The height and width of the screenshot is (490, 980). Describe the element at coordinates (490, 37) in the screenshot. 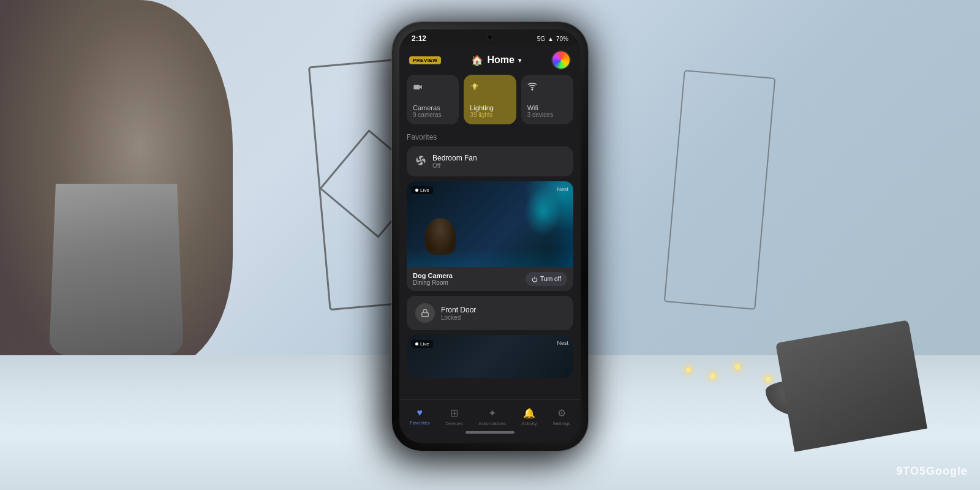

I see `status-bar: 2:12 5G ▲ 70%` at that location.